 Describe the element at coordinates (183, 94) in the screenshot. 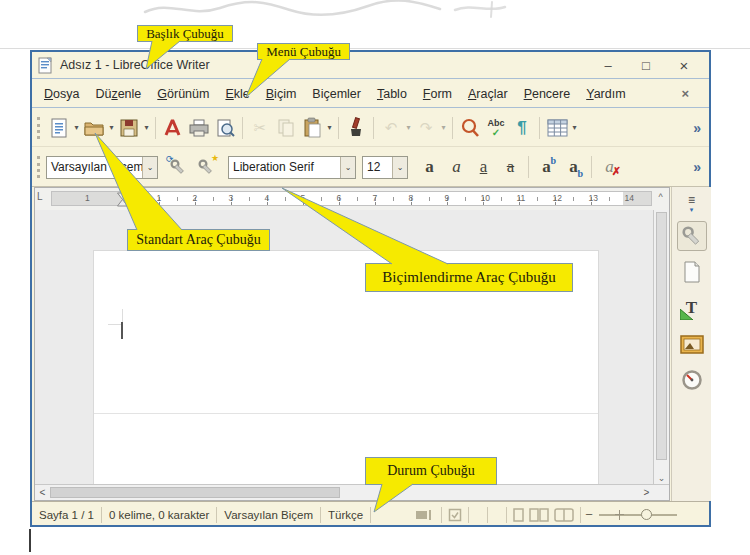

I see `menu-item: Görünüm` at that location.